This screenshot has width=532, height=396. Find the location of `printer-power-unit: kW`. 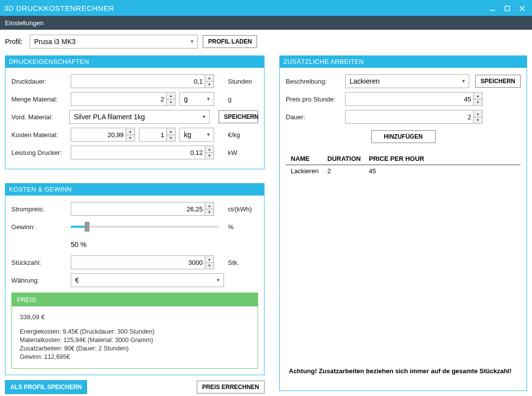

printer-power-unit: kW is located at coordinates (232, 152).